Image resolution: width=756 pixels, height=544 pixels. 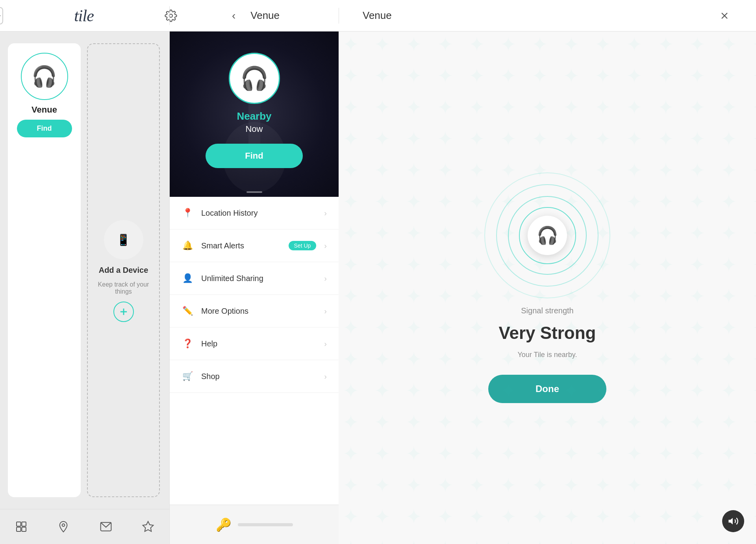 What do you see at coordinates (265, 525) in the screenshot?
I see `preview-bar` at bounding box center [265, 525].